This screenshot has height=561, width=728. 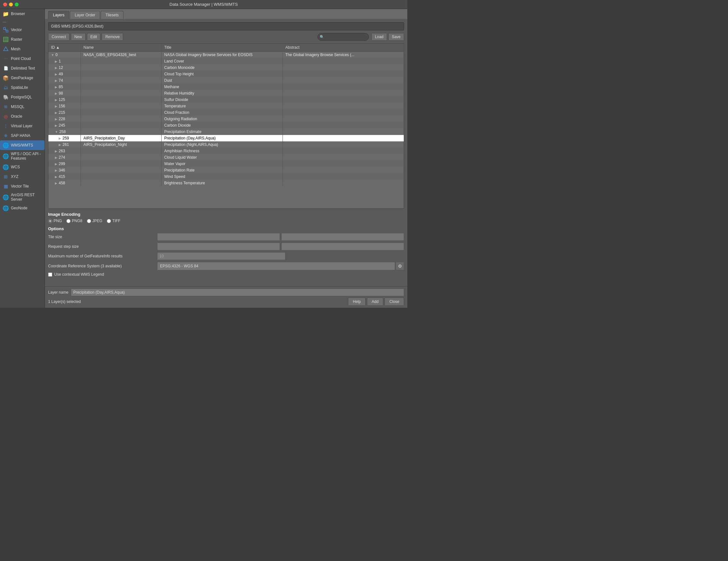 What do you see at coordinates (22, 87) in the screenshot?
I see `sidebar-item-spatialite: 🗂 SpatiaLite` at bounding box center [22, 87].